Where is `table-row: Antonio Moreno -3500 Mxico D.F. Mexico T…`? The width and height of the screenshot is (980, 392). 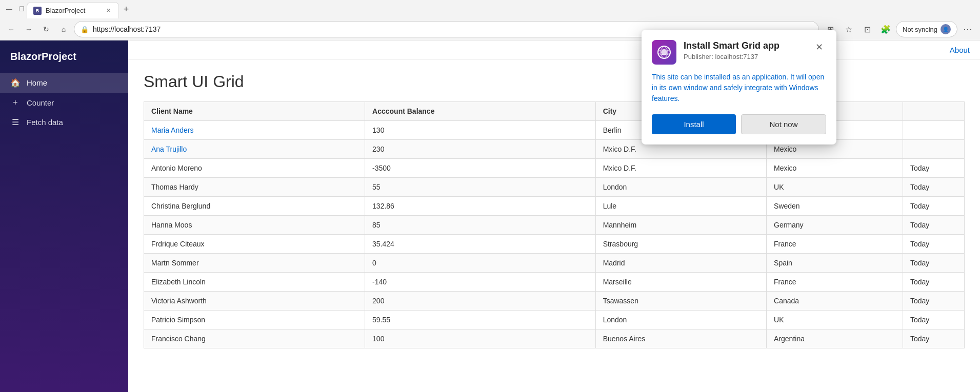
table-row: Antonio Moreno -3500 Mxico D.F. Mexico T… is located at coordinates (554, 168).